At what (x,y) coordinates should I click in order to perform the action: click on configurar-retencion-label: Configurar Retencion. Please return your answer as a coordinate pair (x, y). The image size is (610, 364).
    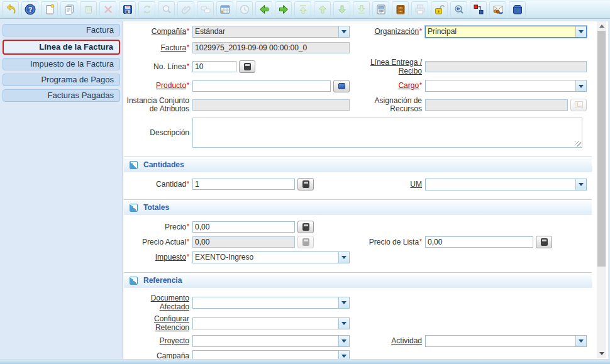
    Looking at the image, I should click on (157, 323).